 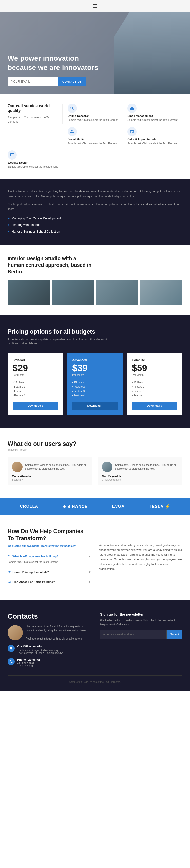 What do you see at coordinates (95, 679) in the screenshot?
I see `footer-bottom: Sample text. Click to select the Text El…` at bounding box center [95, 679].